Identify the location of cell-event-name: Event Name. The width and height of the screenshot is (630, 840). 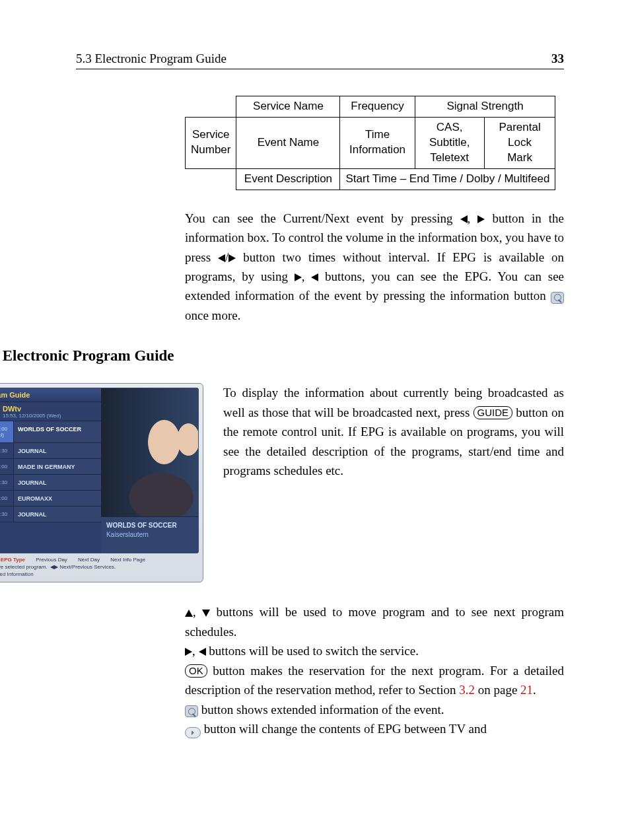
(288, 143).